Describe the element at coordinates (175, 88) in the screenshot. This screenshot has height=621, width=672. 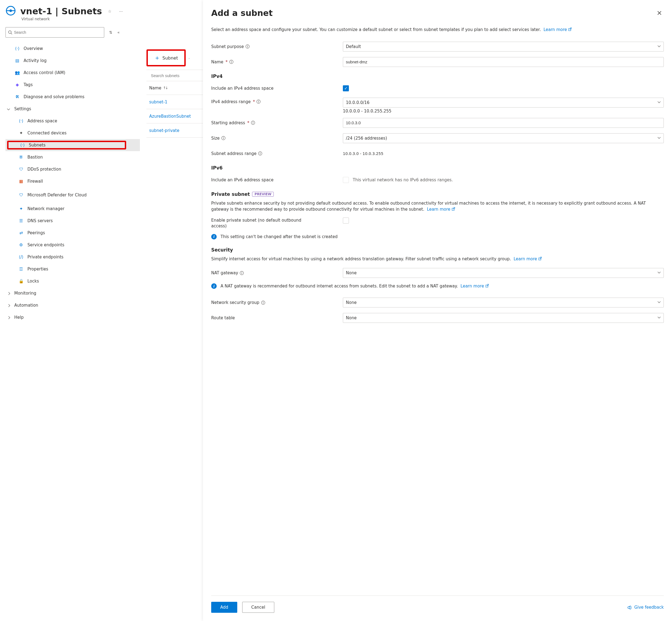
I see `column-header-name: Name↑↓` at that location.